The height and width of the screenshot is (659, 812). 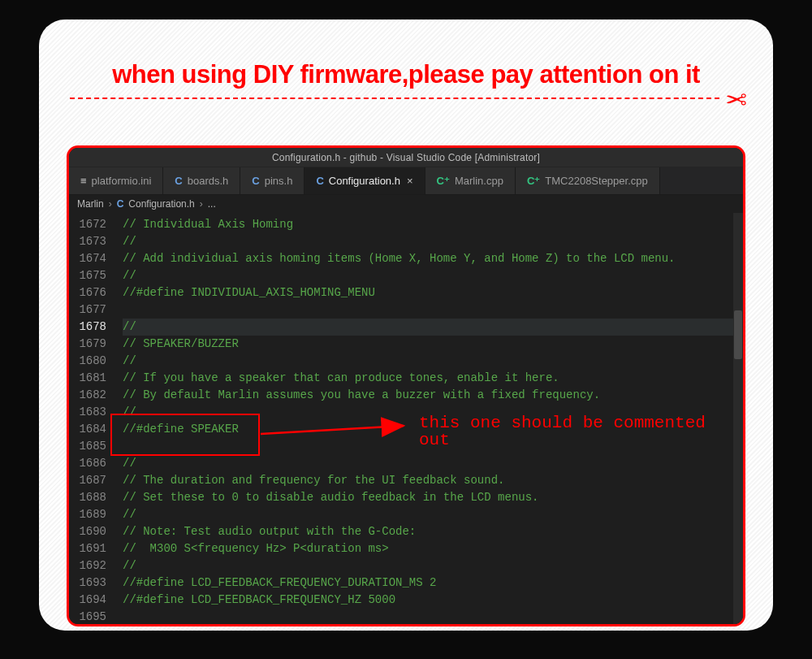 What do you see at coordinates (116, 180) in the screenshot?
I see `tab-platformio-ini: ≡platformio.ini` at bounding box center [116, 180].